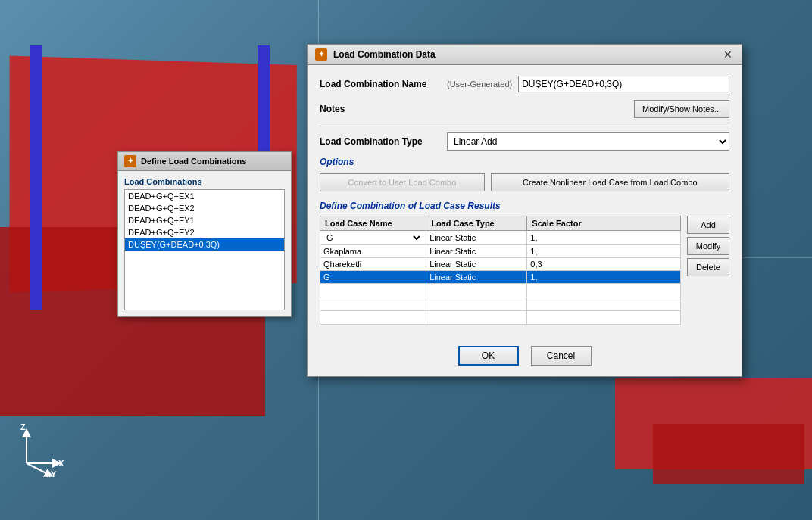 The width and height of the screenshot is (812, 520). I want to click on table-container: Load Case Name Load Case Type Scale Fact…, so click(524, 272).